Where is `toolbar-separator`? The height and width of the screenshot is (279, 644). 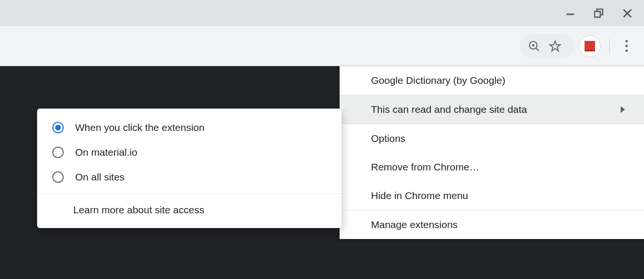 toolbar-separator is located at coordinates (610, 46).